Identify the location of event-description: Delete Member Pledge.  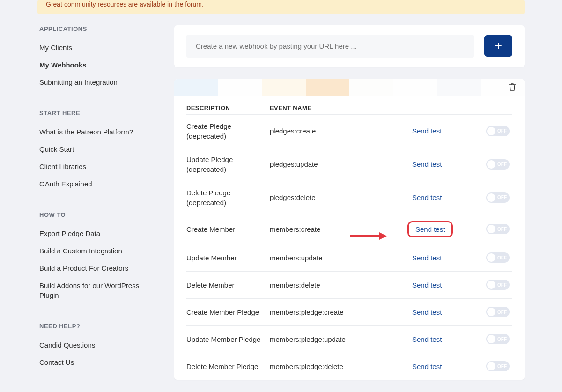
(228, 366).